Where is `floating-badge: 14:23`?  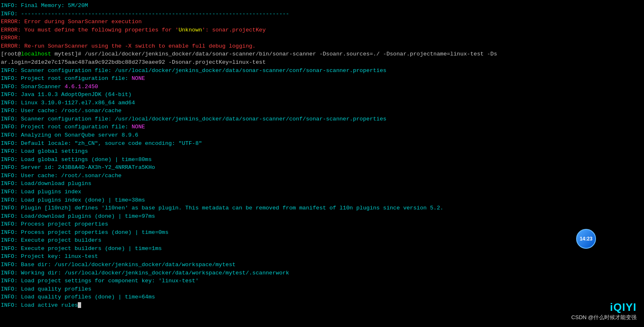
floating-badge: 14:23 is located at coordinates (586, 239).